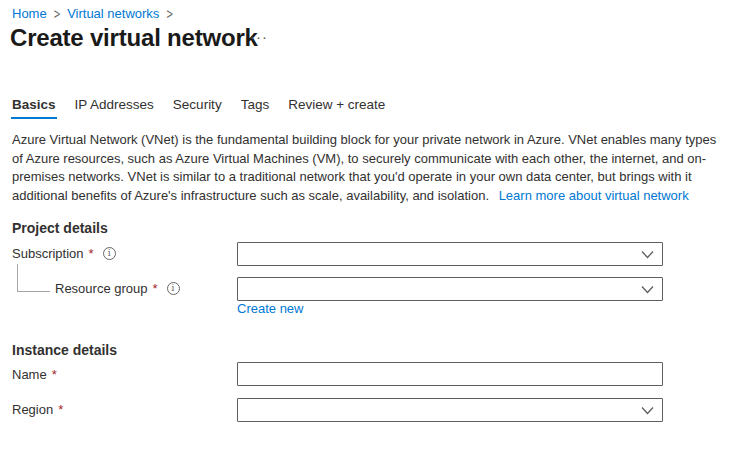 Image resolution: width=744 pixels, height=463 pixels. Describe the element at coordinates (102, 288) in the screenshot. I see `resource-group-label-text: Resource group` at that location.